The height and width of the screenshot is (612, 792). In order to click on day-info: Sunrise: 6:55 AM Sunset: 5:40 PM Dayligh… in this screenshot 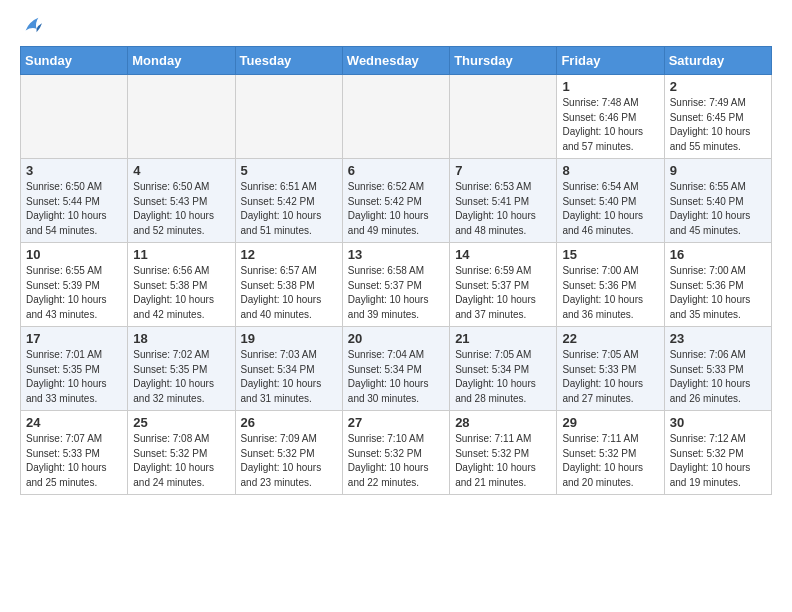, I will do `click(718, 209)`.